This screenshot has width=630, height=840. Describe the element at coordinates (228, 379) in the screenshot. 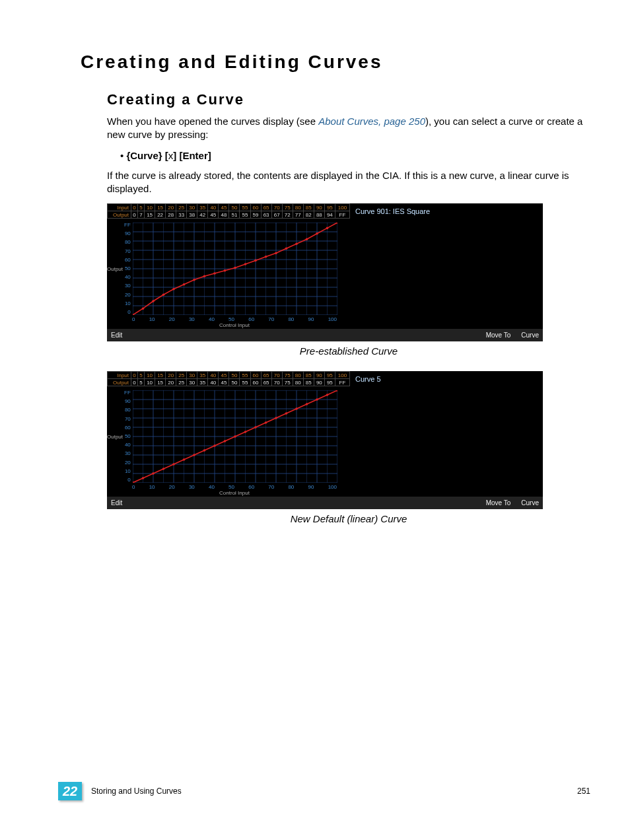

I see `io-table-2: Input05101520253035404550556065707580859…` at that location.